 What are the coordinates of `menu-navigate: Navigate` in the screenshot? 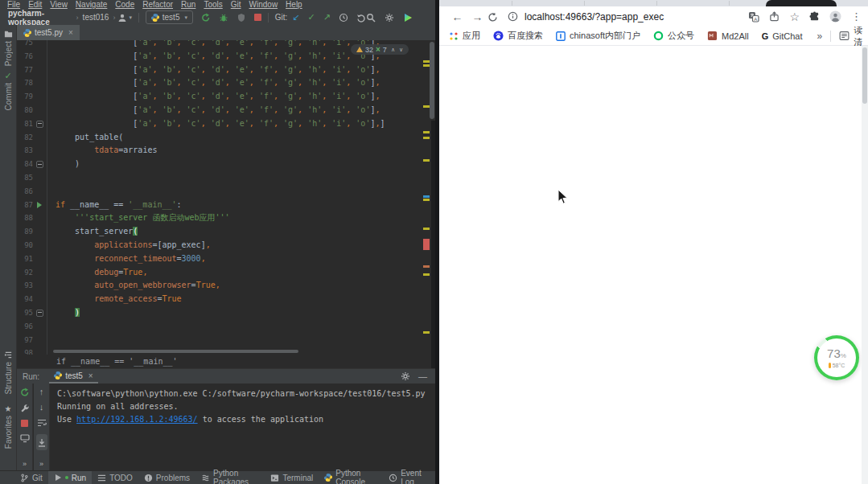 It's located at (92, 5).